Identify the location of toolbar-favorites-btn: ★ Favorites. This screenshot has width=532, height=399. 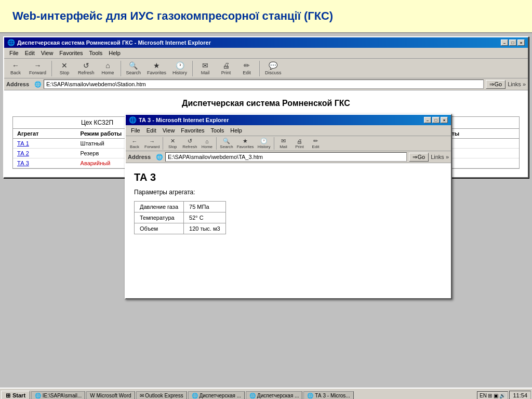
(157, 69).